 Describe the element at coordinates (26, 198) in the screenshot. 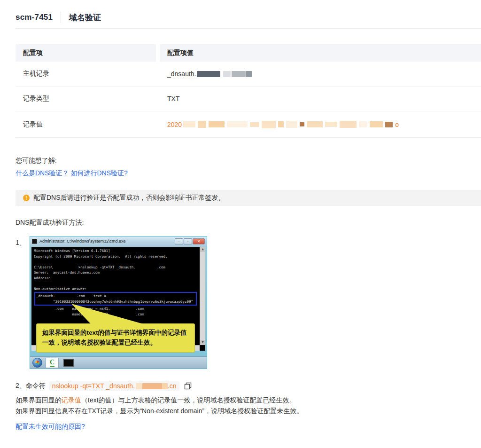

I see `exclamation-circle-icon: !` at that location.